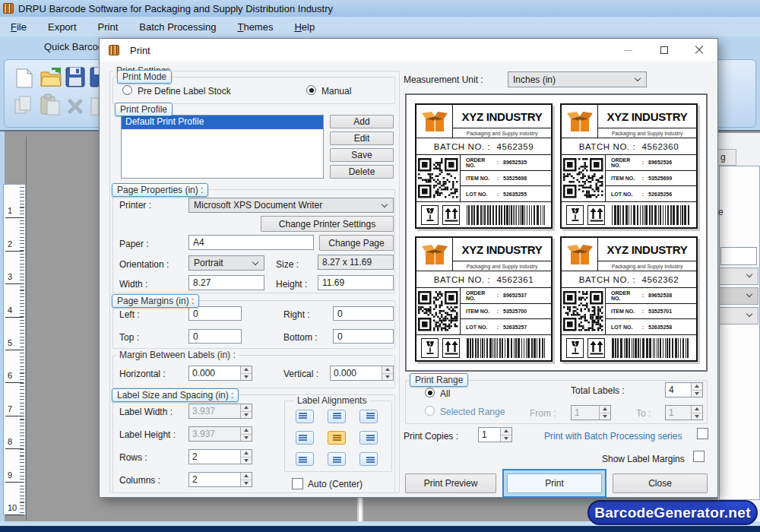 The width and height of the screenshot is (760, 532). I want to click on menu-item-batch-processing: Batch Processing, so click(178, 27).